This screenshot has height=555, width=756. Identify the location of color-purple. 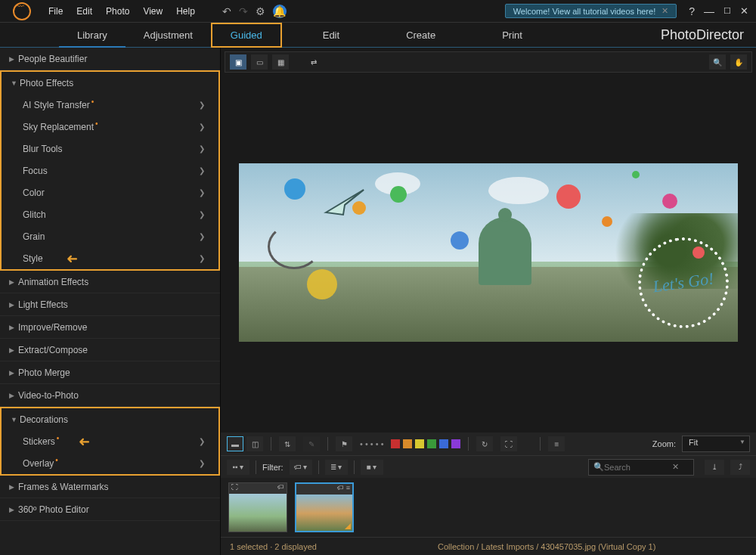
(456, 444).